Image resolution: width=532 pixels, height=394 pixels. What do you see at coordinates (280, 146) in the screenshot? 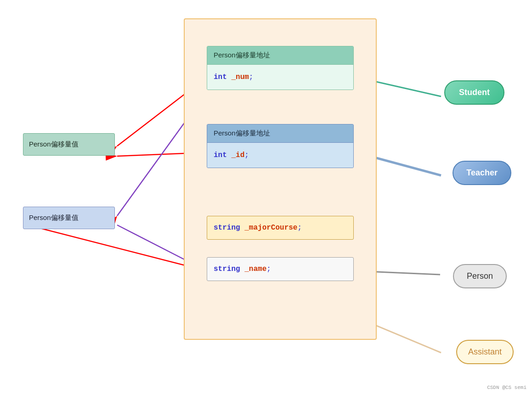
I see `blue-section: Person偏移量地址 int _id;` at bounding box center [280, 146].